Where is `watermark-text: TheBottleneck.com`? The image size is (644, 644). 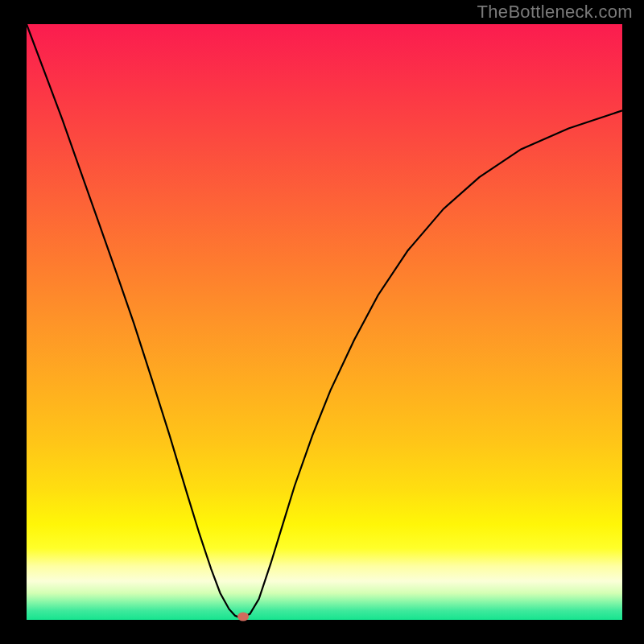
watermark-text: TheBottleneck.com is located at coordinates (555, 12).